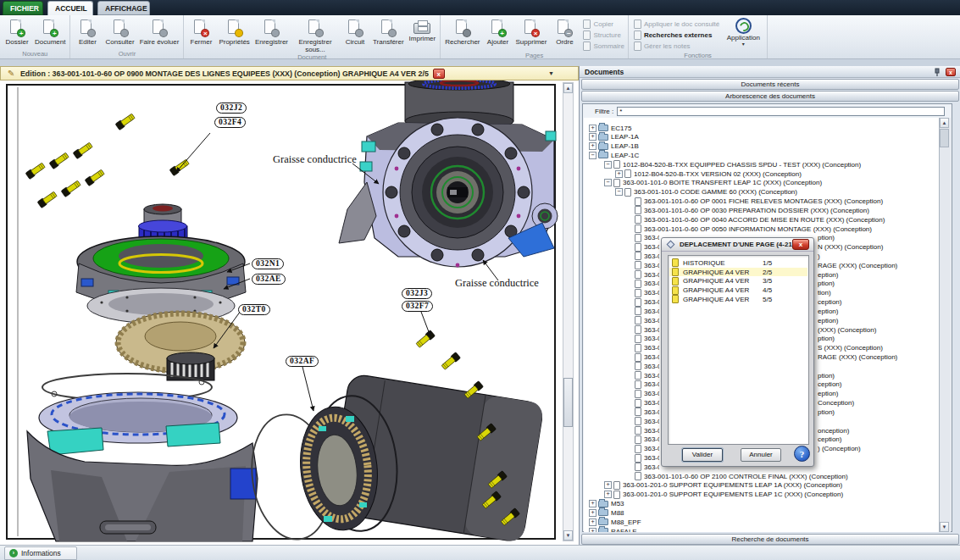 The height and width of the screenshot is (560, 960). Describe the element at coordinates (763, 164) in the screenshot. I see `tree-item-1012-b04-520-b-txx-equipped-chassis-spdu-test-xx: −1012-B04-520-B-TXX EQUIPPED CHASSIS SPD…` at that location.